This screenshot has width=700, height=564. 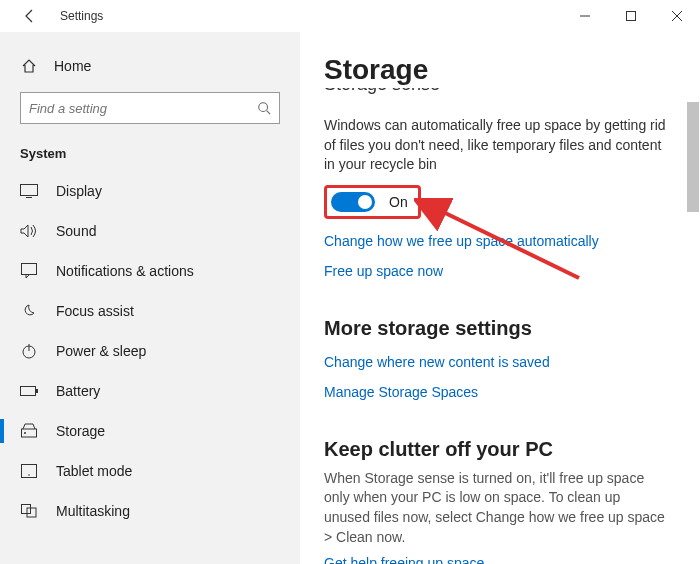 I want to click on close-button, so click(x=677, y=16).